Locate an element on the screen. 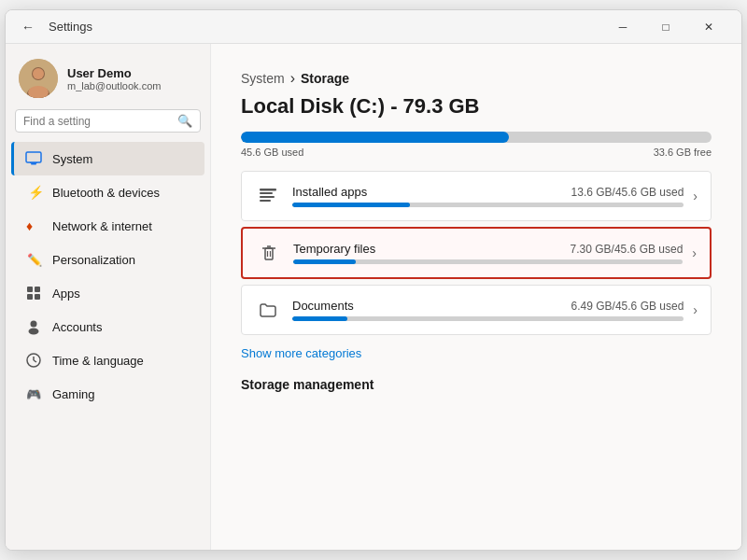 This screenshot has width=747, height=560. search-input is located at coordinates (101, 121).